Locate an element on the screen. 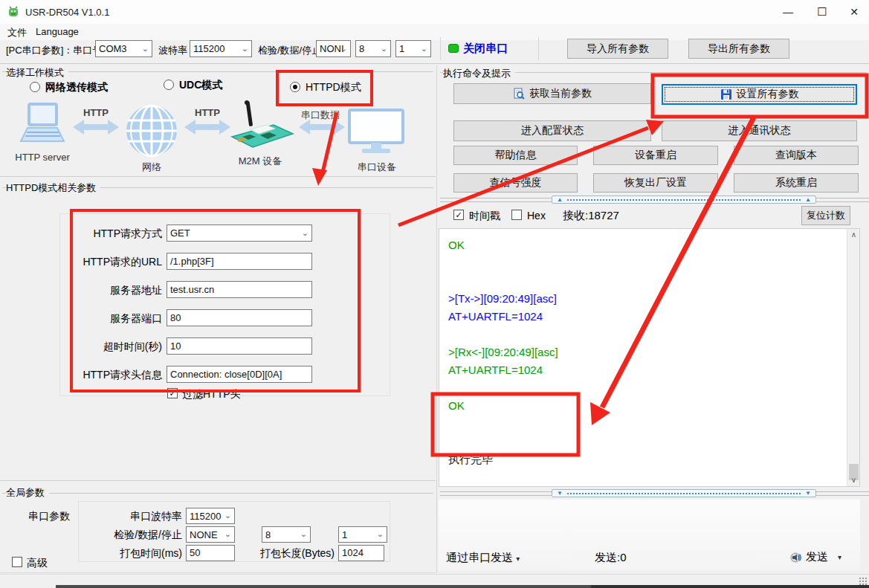 The height and width of the screenshot is (588, 869). databits-select: 8⌄ is located at coordinates (373, 49).